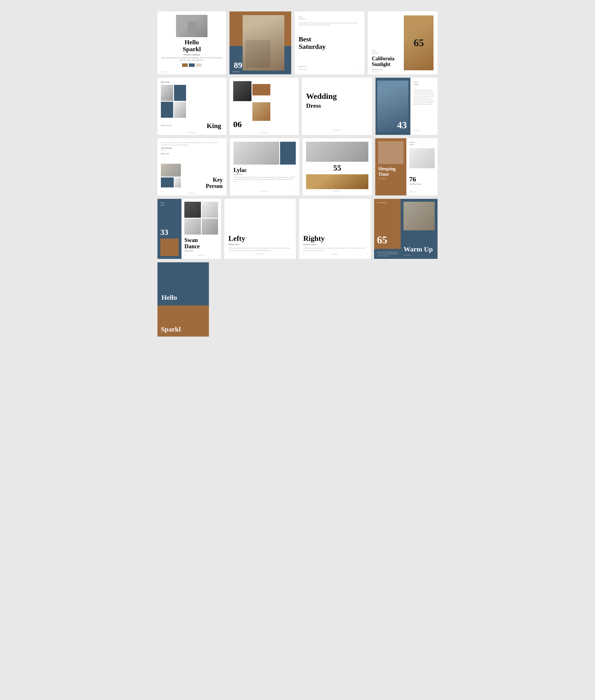 The height and width of the screenshot is (700, 595). What do you see at coordinates (192, 65) in the screenshot?
I see `color-swatches` at bounding box center [192, 65].